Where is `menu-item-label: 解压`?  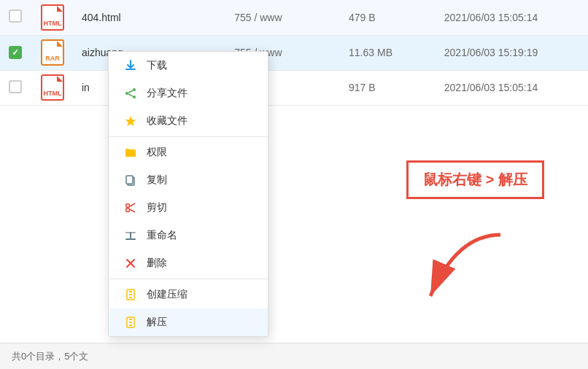
menu-item-label: 解压 is located at coordinates (157, 322).